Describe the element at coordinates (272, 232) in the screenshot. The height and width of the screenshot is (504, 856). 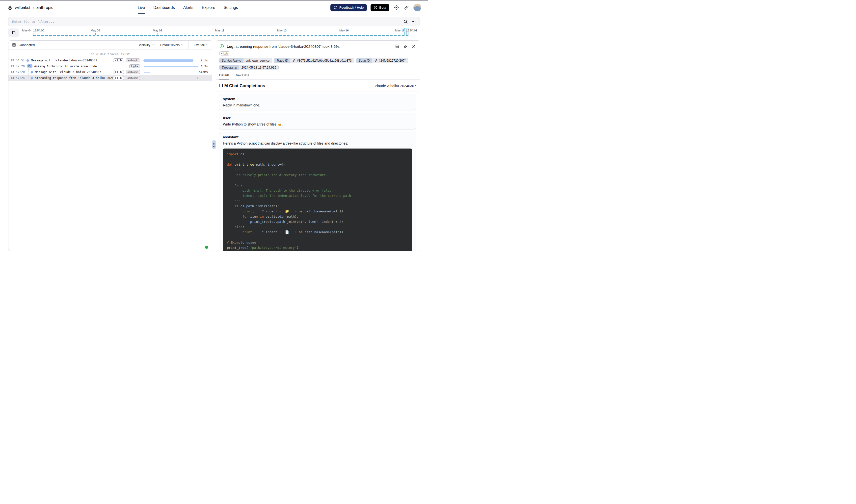
I see `code-token: * indent +` at that location.